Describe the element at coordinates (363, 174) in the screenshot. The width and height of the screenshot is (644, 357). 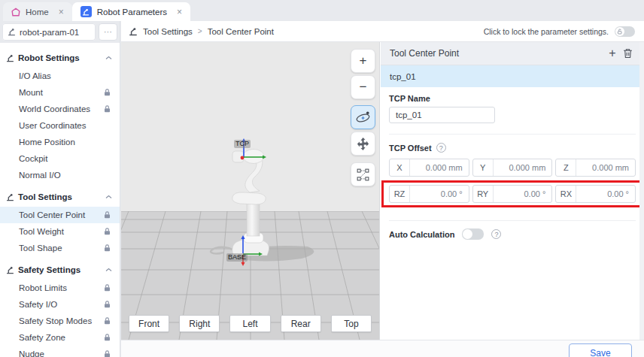
I see `measure-points-button` at that location.